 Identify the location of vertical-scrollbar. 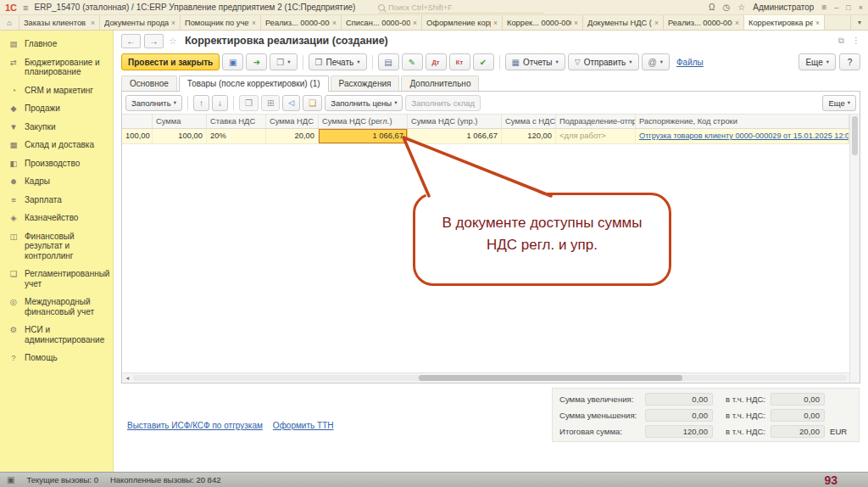
(854, 249).